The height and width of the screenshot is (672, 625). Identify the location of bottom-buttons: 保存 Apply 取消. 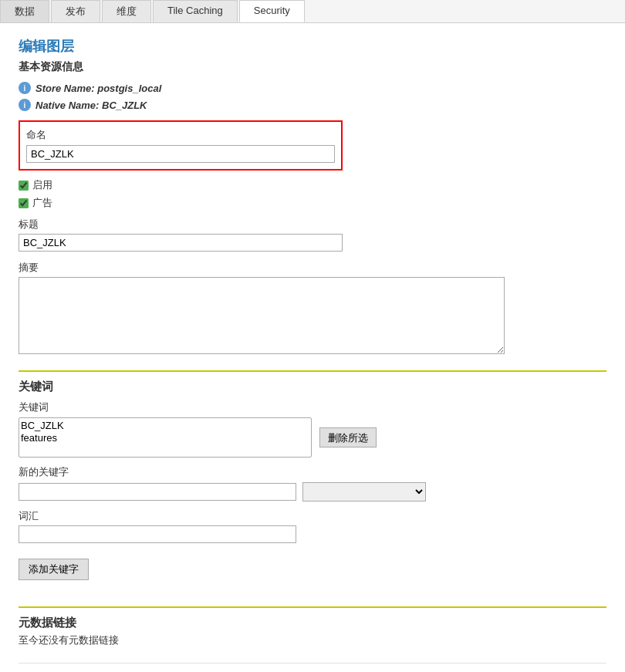
(312, 667).